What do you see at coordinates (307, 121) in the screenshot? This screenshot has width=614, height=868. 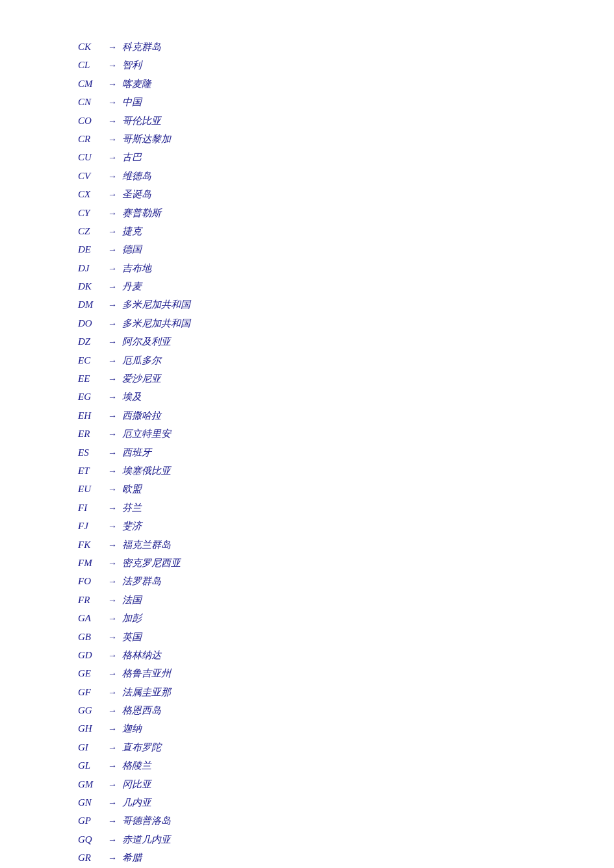 I see `list-item: CO→哥伦比亚` at bounding box center [307, 121].